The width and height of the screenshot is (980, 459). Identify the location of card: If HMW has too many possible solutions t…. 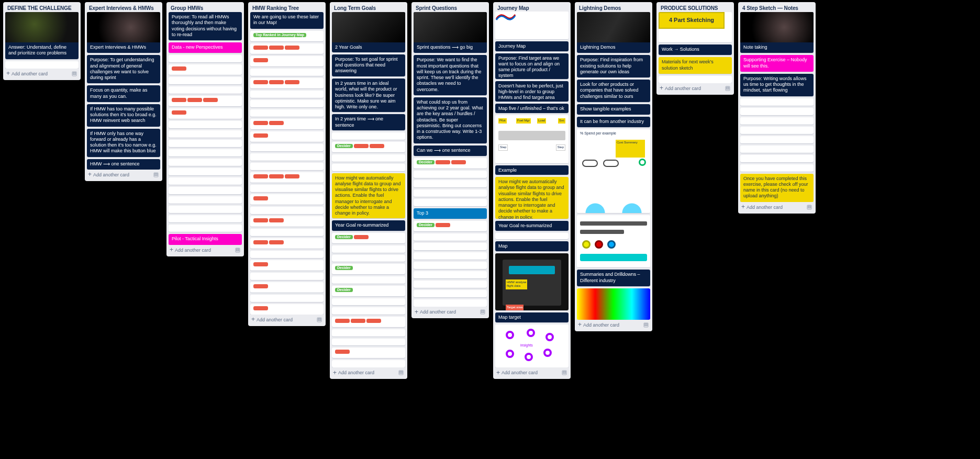
(124, 115).